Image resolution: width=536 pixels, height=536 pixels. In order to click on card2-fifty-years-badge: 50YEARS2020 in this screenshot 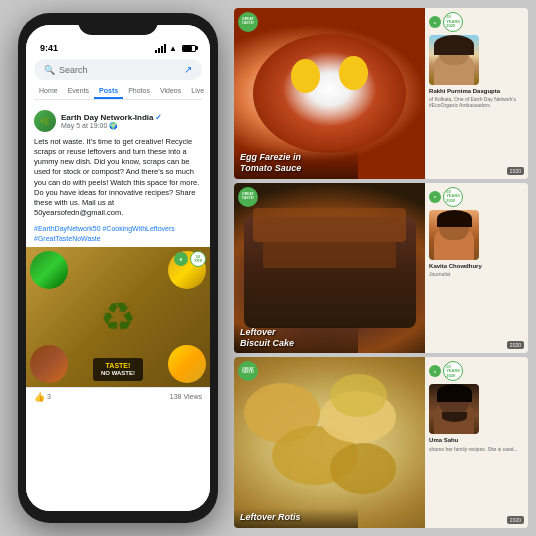, I will do `click(453, 197)`.